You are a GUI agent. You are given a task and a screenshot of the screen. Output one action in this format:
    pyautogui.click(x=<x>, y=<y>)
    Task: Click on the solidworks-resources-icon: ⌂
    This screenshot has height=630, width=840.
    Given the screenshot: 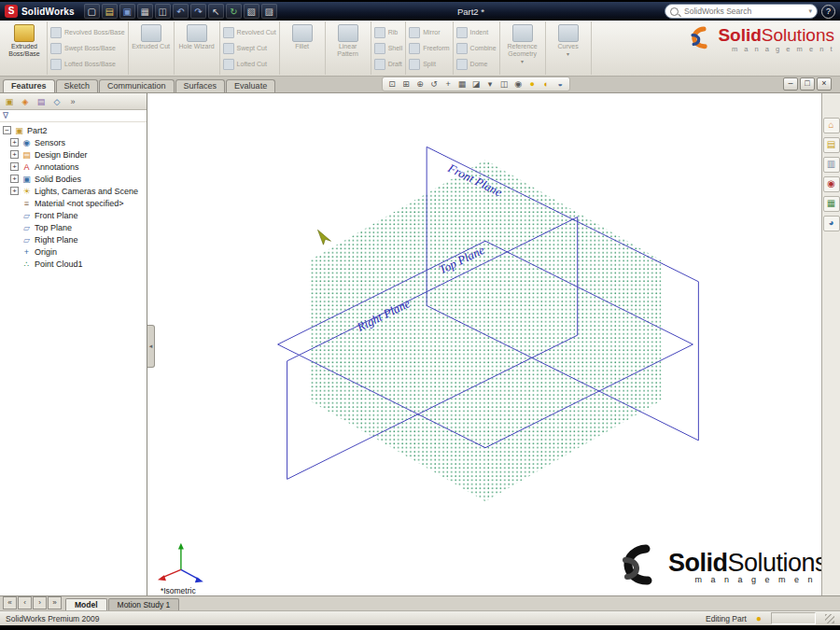 What is the action you would take?
    pyautogui.click(x=832, y=125)
    